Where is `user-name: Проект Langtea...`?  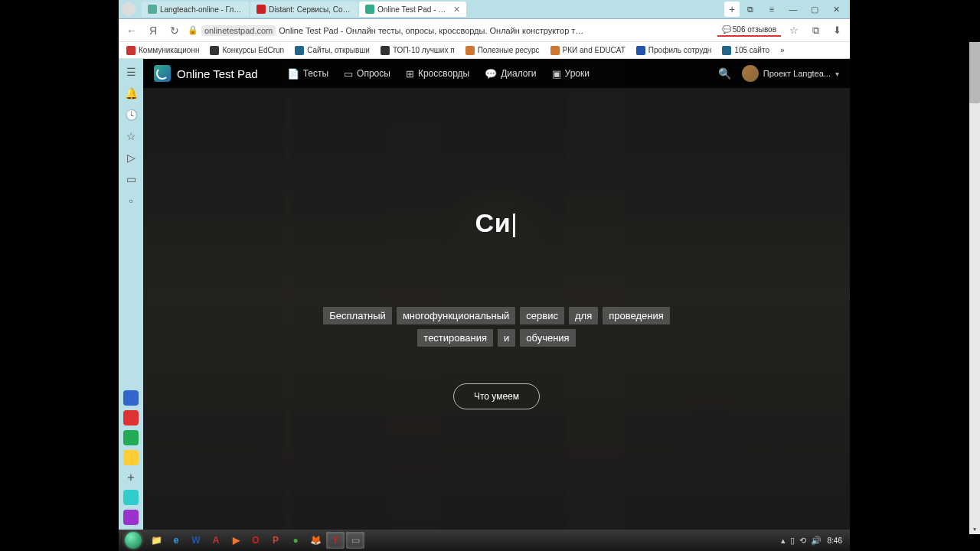 user-name: Проект Langtea... is located at coordinates (797, 73).